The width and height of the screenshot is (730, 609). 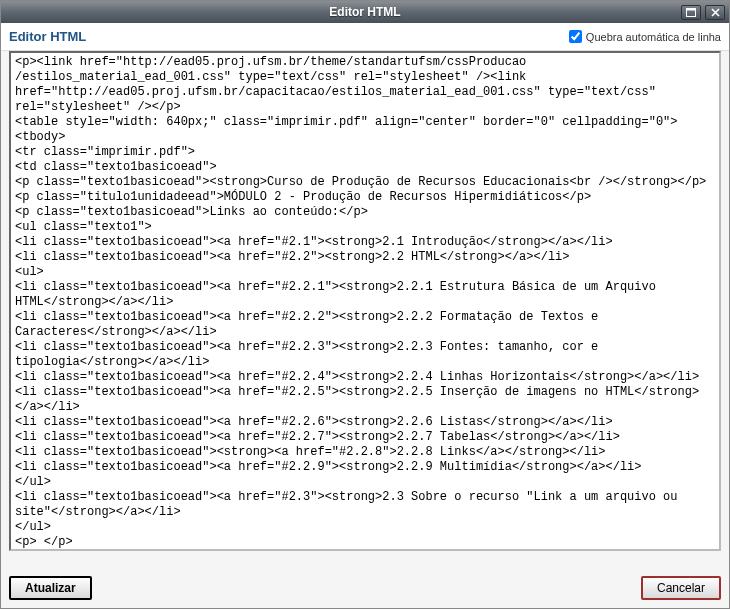 What do you see at coordinates (691, 12) in the screenshot?
I see `maximize-button` at bounding box center [691, 12].